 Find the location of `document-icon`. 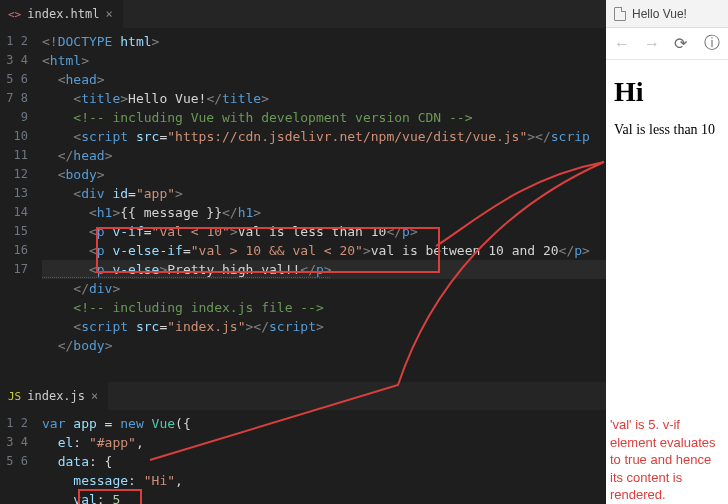

document-icon is located at coordinates (620, 14).